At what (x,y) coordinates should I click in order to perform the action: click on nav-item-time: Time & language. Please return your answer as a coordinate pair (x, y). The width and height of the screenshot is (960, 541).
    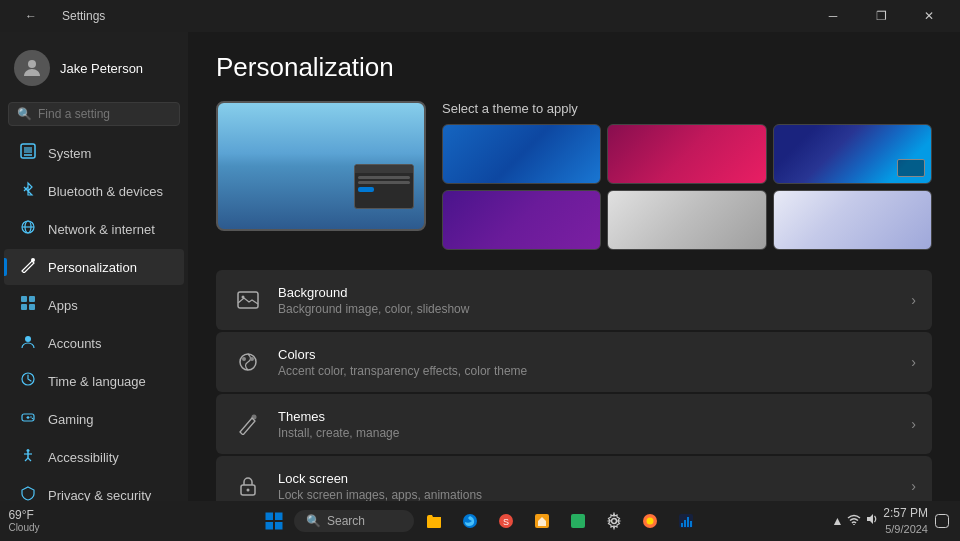
    Looking at the image, I should click on (94, 381).